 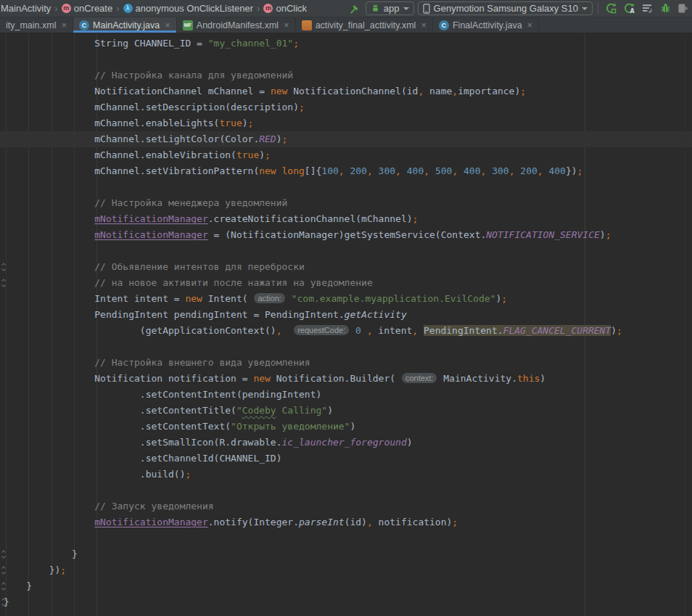 What do you see at coordinates (572, 171) in the screenshot?
I see `code-token: })` at bounding box center [572, 171].